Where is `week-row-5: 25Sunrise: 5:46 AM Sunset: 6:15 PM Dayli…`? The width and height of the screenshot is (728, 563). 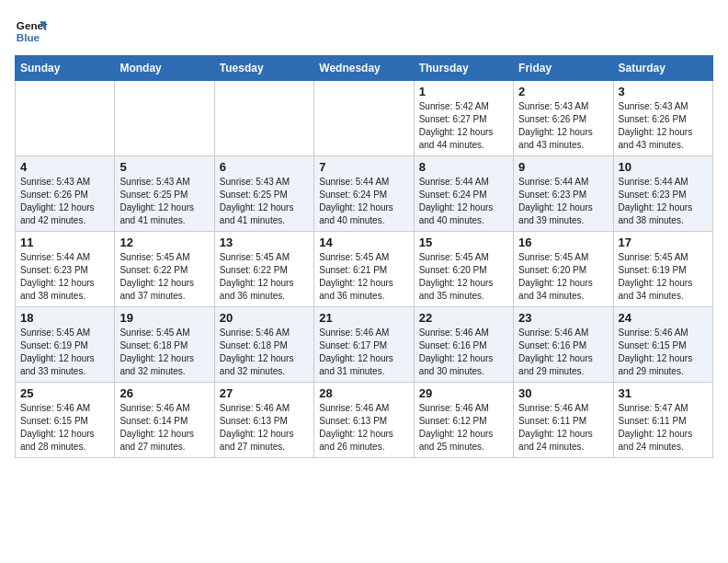 week-row-5: 25Sunrise: 5:46 AM Sunset: 6:15 PM Dayli… is located at coordinates (364, 420).